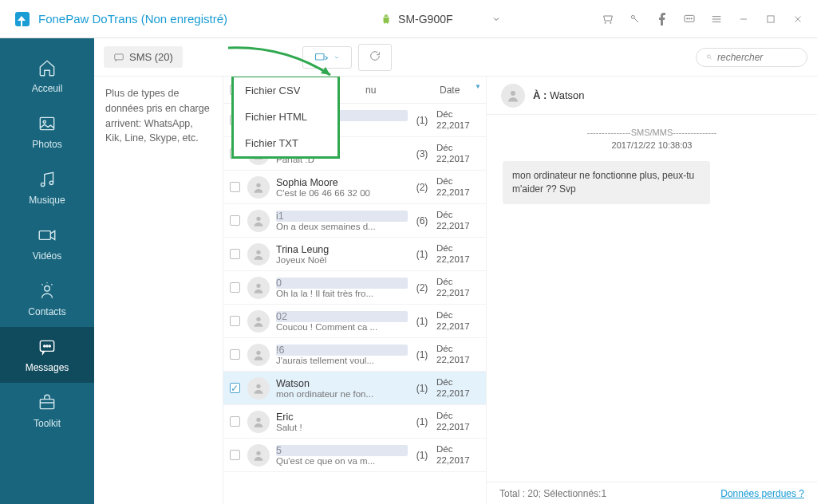 Image resolution: width=817 pixels, height=504 pixels. Describe the element at coordinates (635, 19) in the screenshot. I see `key-icon` at that location.